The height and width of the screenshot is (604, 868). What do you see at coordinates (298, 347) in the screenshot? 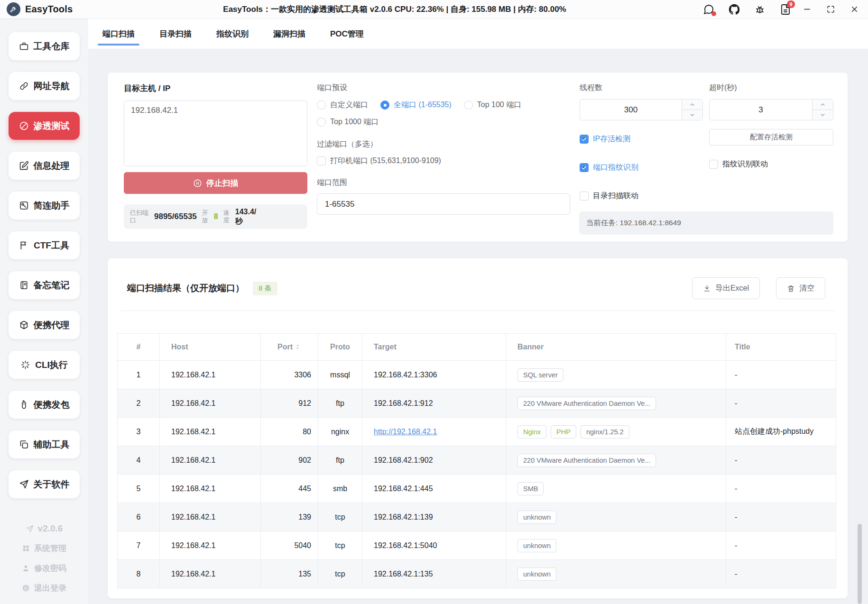
I see `sort-icon` at bounding box center [298, 347].